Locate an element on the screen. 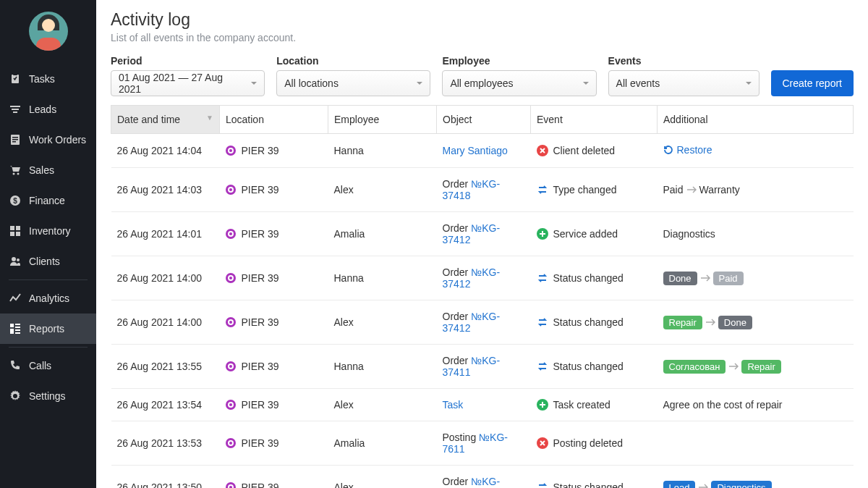 The image size is (868, 488). cell-additional: LeadDiagnostics is located at coordinates (755, 477).